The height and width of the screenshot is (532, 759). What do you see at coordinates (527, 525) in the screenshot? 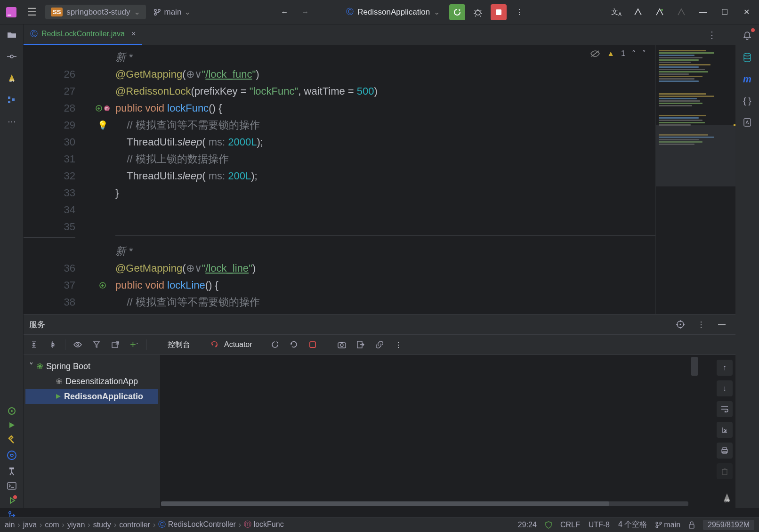
I see `caret-position: 29:24` at bounding box center [527, 525].